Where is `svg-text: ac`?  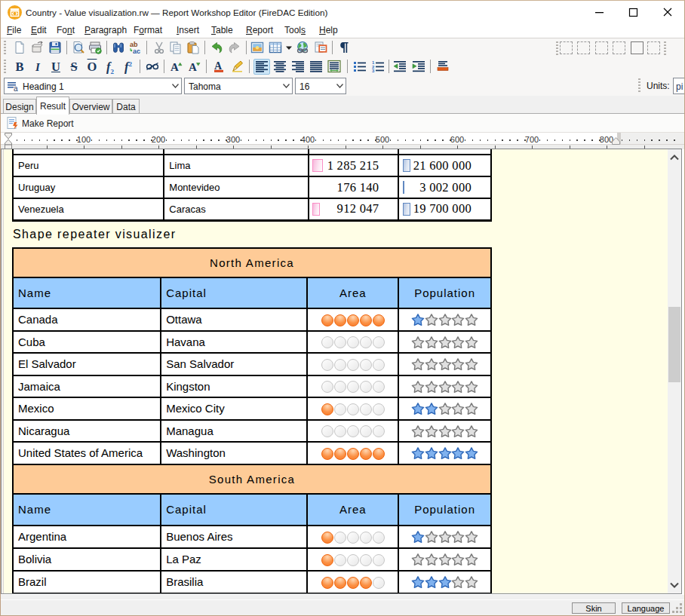
svg-text: ac is located at coordinates (137, 51).